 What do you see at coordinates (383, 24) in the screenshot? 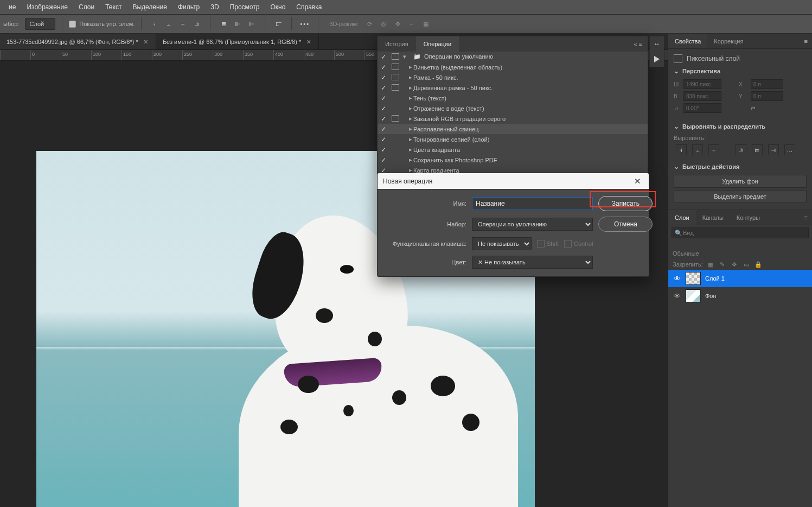
I see `3d-roll-icon: ◎` at bounding box center [383, 24].